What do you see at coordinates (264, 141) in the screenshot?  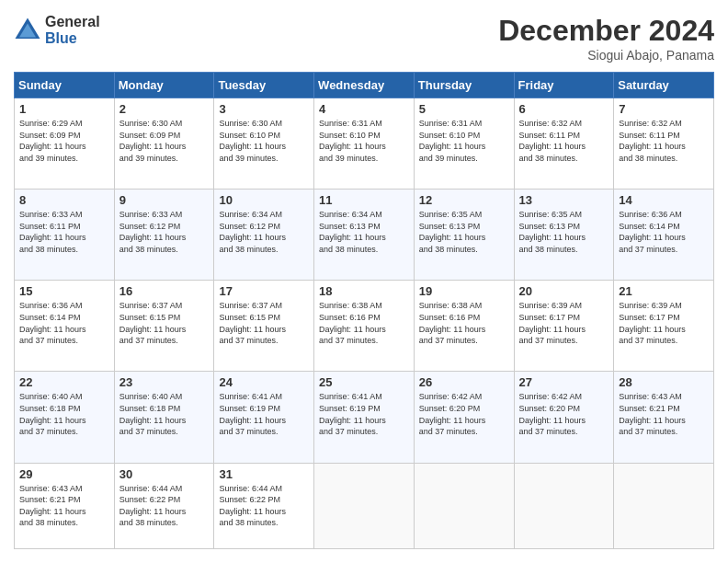 I see `day-info: Sunrise: 6:30 AMSunset: 6:10 PMDaylight:…` at bounding box center [264, 141].